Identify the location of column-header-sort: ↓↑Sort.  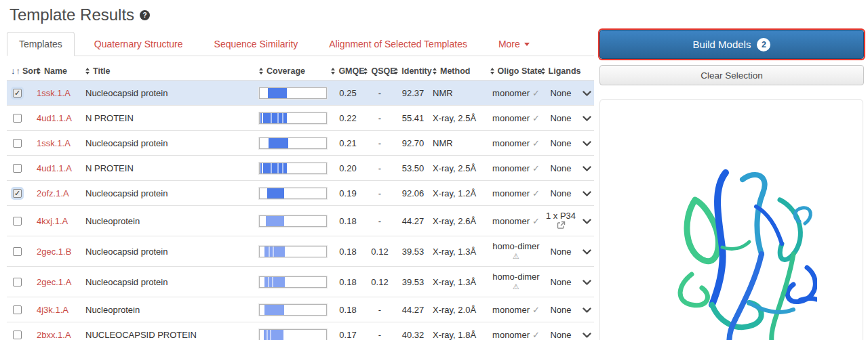
(22, 70).